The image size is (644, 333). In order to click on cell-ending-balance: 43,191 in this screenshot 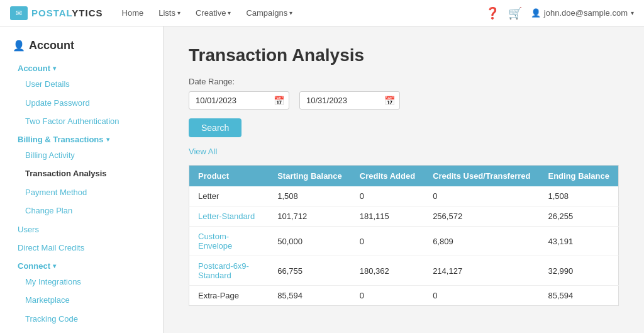, I will do `click(579, 242)`.